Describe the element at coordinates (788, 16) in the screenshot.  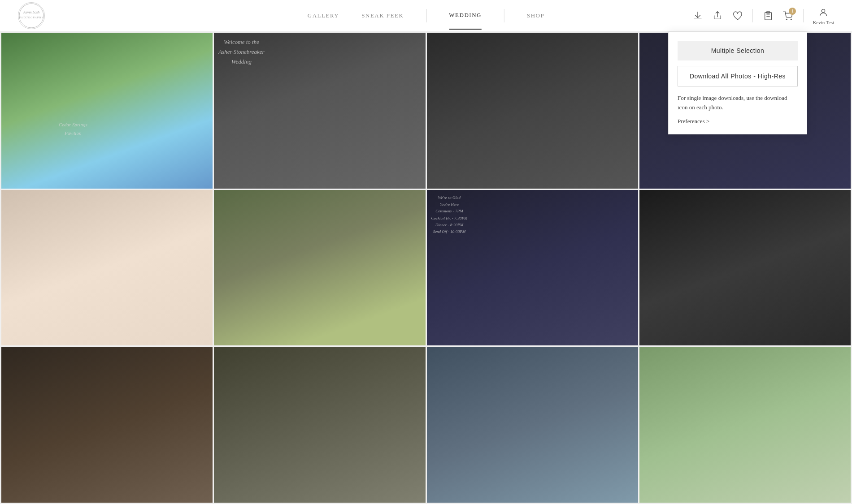
I see `cart-icon: 1` at that location.